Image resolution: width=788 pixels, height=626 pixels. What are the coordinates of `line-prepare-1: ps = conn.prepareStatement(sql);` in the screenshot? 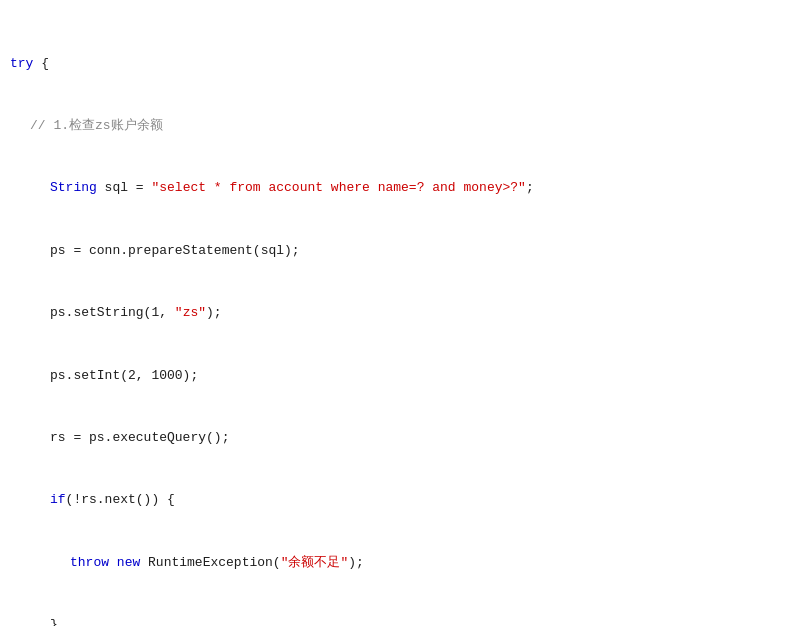 It's located at (414, 252).